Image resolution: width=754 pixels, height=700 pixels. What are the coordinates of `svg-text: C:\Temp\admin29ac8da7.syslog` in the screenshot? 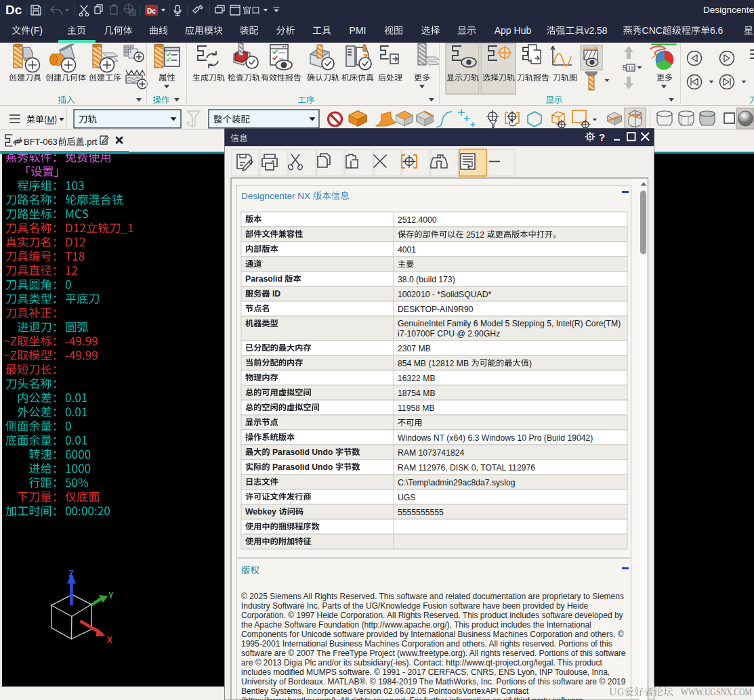 It's located at (457, 483).